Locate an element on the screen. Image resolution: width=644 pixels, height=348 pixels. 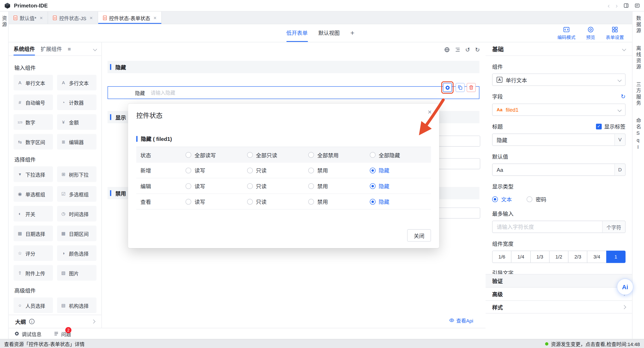
radio-option-all-hidden: 全部隐藏 is located at coordinates (400, 155).